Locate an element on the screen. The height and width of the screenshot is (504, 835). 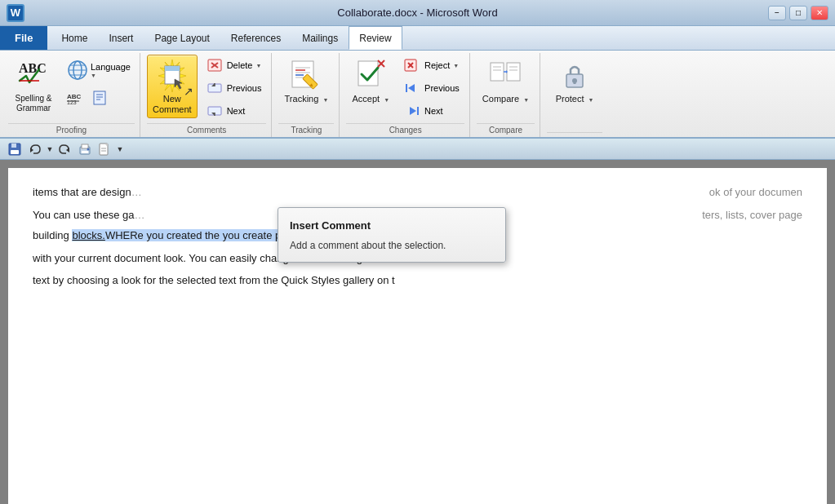
language-button: Language ▼ is located at coordinates (98, 70).